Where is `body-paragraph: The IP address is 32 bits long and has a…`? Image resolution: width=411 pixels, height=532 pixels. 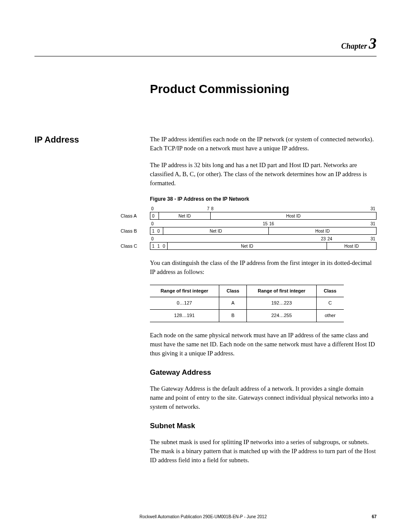 body-paragraph: The IP address is 32 bits long and has a… is located at coordinates (263, 174).